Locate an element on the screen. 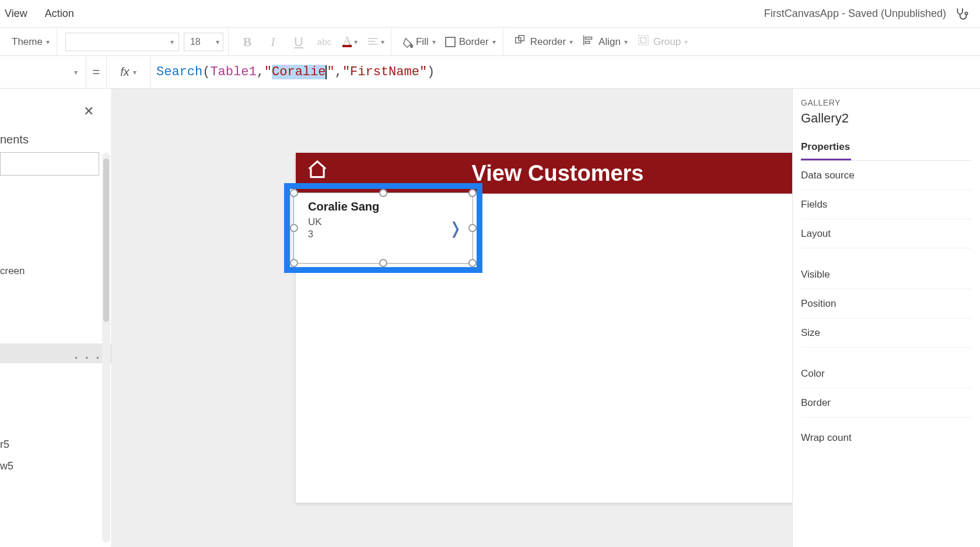 The width and height of the screenshot is (980, 547). theme-label: Theme is located at coordinates (27, 42).